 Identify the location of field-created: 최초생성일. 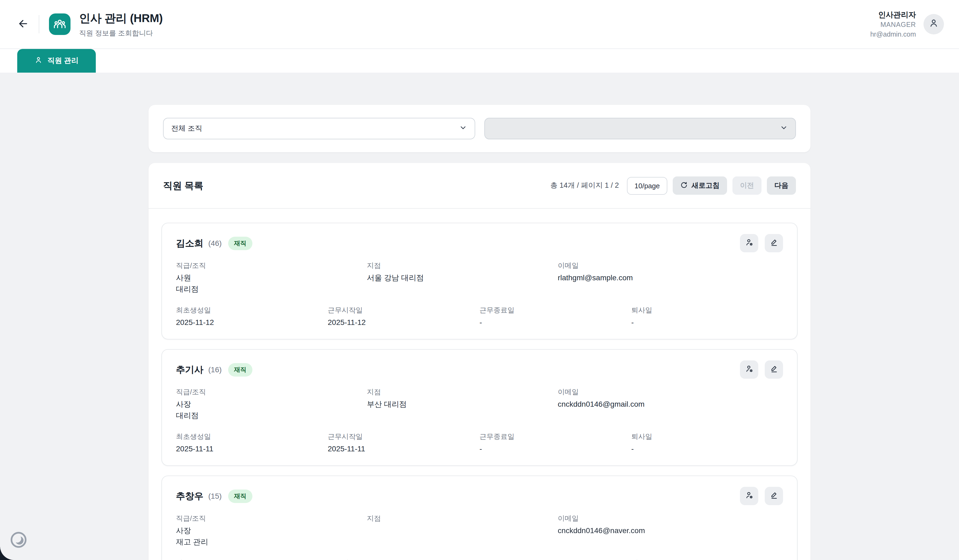
(252, 559).